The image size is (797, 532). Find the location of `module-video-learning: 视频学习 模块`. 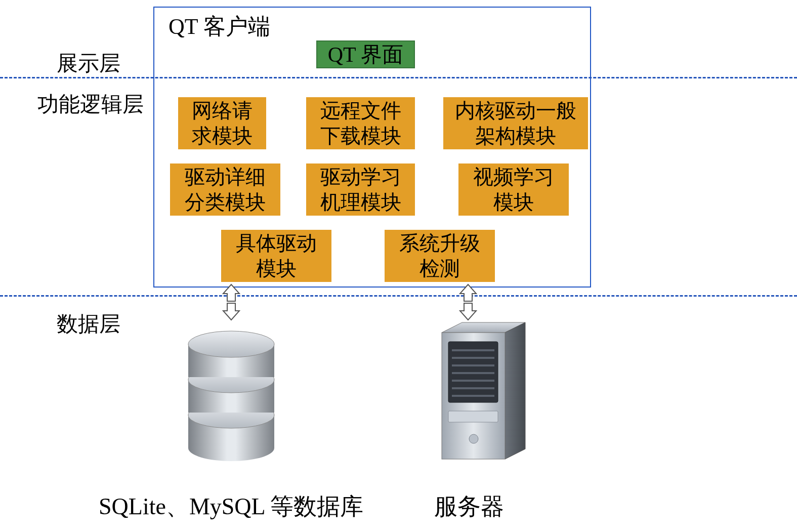

module-video-learning: 视频学习 模块 is located at coordinates (514, 189).